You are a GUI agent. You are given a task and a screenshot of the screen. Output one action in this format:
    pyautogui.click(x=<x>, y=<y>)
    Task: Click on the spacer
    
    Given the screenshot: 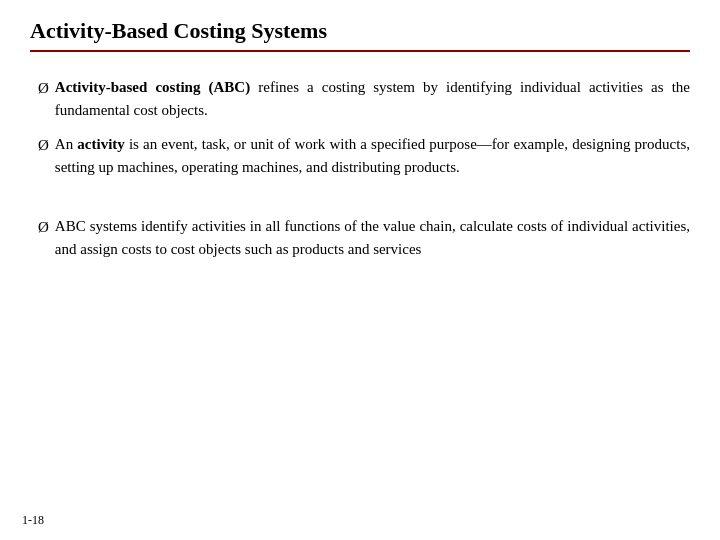 What is the action you would take?
    pyautogui.click(x=364, y=197)
    